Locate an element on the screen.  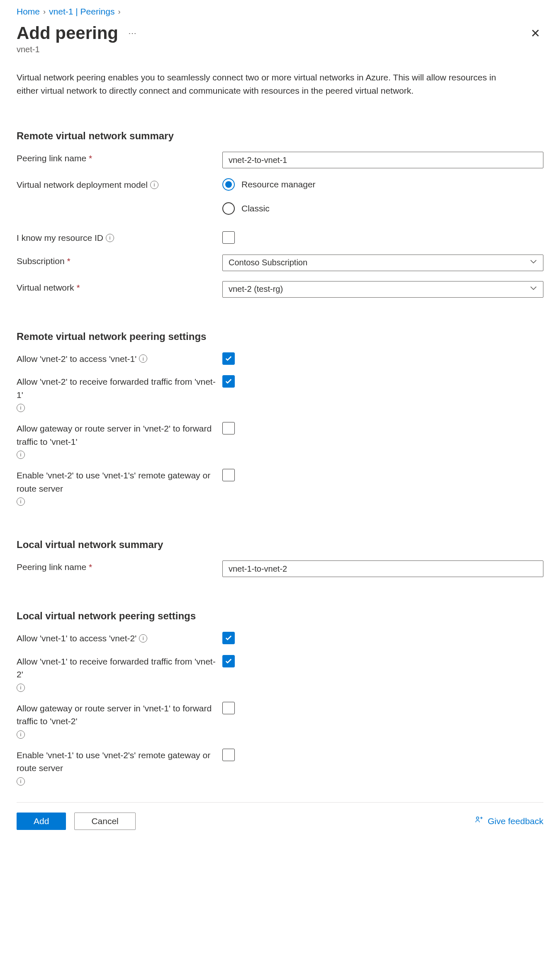
page-header: Add peering ⋯ vnet-1 ✕ is located at coordinates (280, 39).